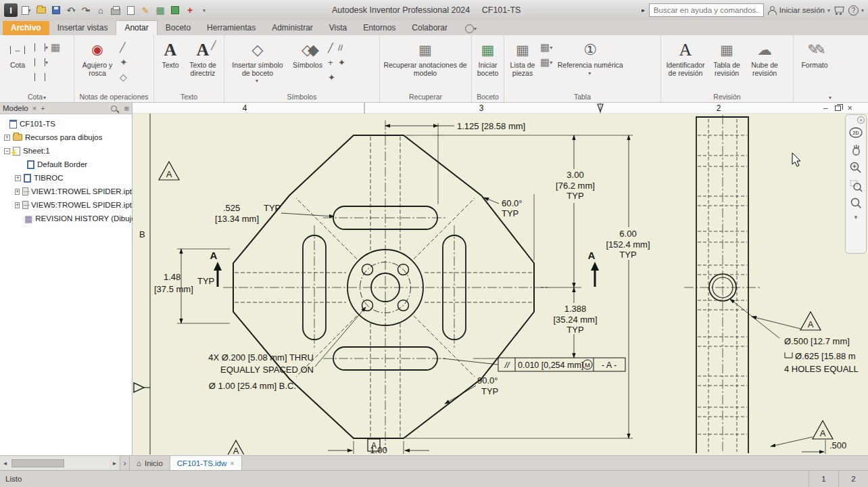 Image resolution: width=868 pixels, height=487 pixels. Describe the element at coordinates (125, 463) in the screenshot. I see `browser-expand-chevron: ›` at that location.